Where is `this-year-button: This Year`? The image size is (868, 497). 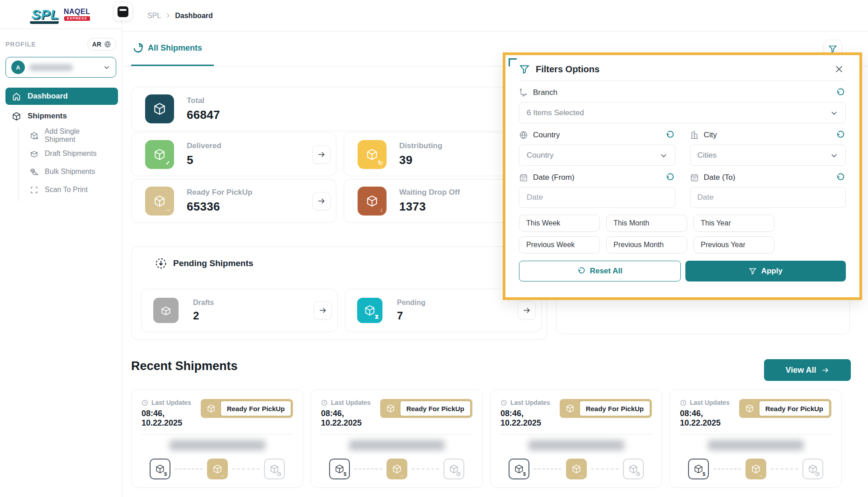 this-year-button: This Year is located at coordinates (734, 223).